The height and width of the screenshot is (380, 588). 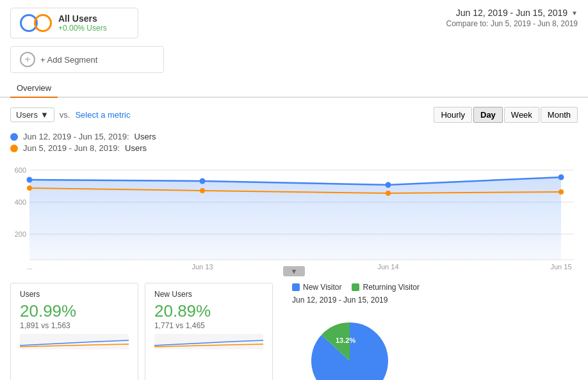 What do you see at coordinates (350, 345) in the screenshot?
I see `pie-chart: 13.2%` at bounding box center [350, 345].